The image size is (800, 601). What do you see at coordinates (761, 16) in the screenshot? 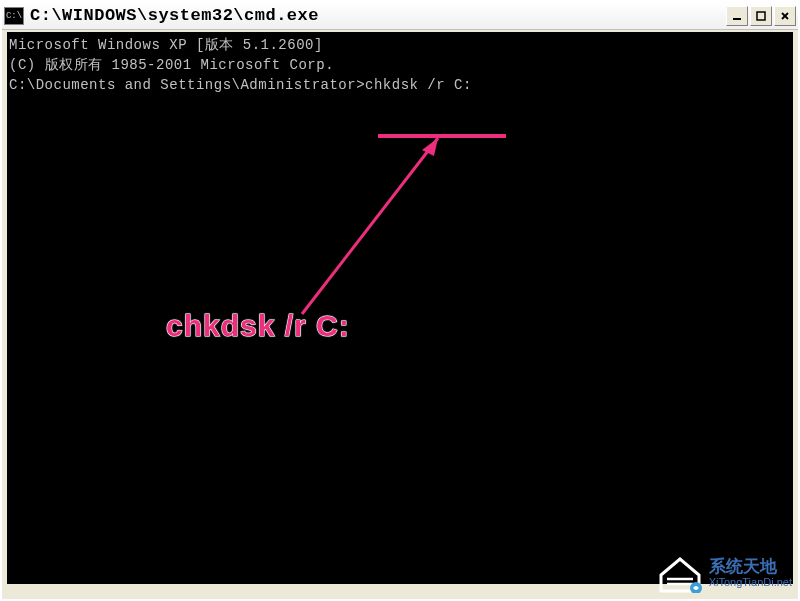
I see `window-controls` at bounding box center [761, 16].